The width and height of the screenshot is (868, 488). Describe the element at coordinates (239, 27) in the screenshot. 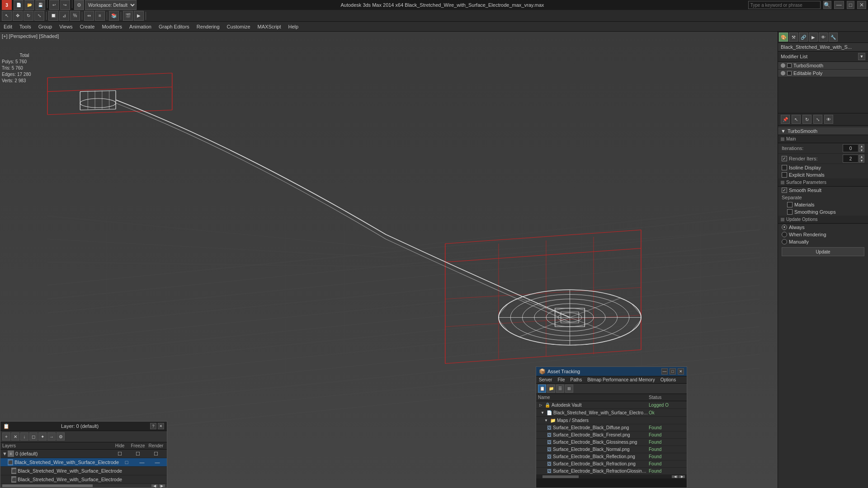

I see `menu-customize: Customize` at that location.